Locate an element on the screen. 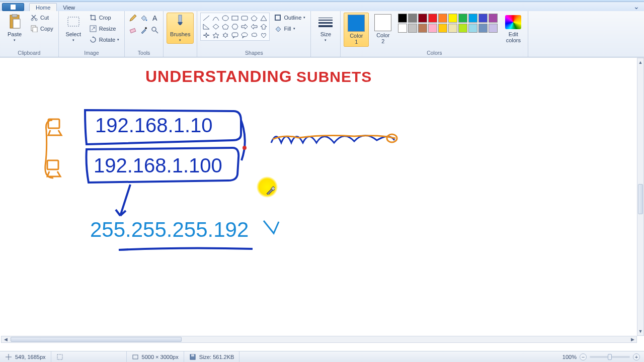 Image resolution: width=644 pixels, height=362 pixels. color1-button: Color 1 is located at coordinates (356, 30).